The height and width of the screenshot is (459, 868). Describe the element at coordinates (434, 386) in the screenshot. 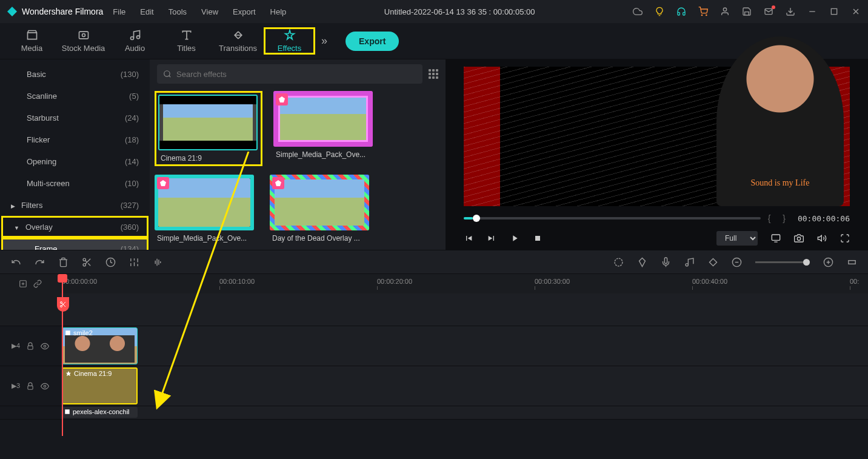

I see `track-3: ▶3 Cinema 21:9` at that location.